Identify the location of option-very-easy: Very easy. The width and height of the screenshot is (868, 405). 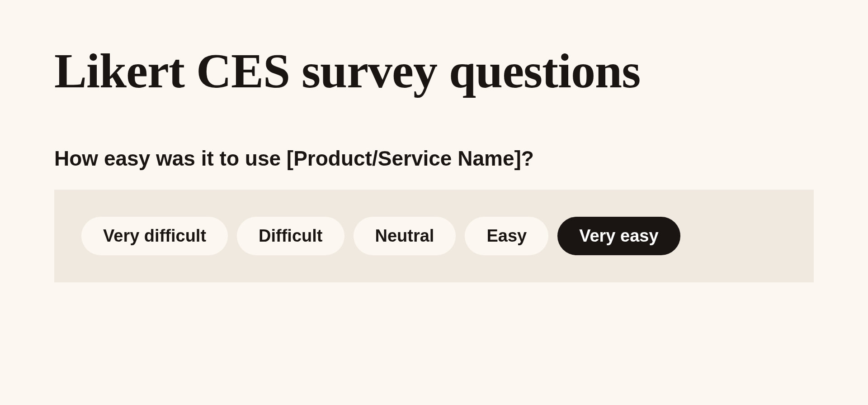
(618, 236).